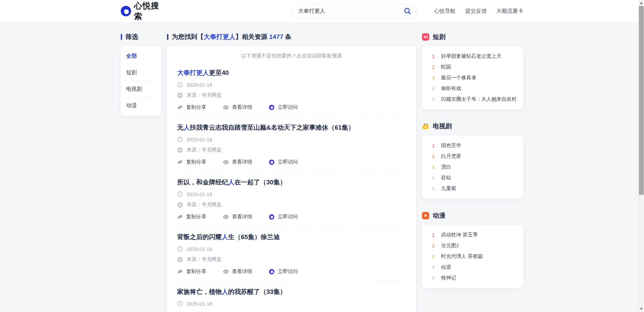 Image resolution: width=644 pixels, height=312 pixels. What do you see at coordinates (641, 100) in the screenshot?
I see `scrollbar-thumb` at bounding box center [641, 100].